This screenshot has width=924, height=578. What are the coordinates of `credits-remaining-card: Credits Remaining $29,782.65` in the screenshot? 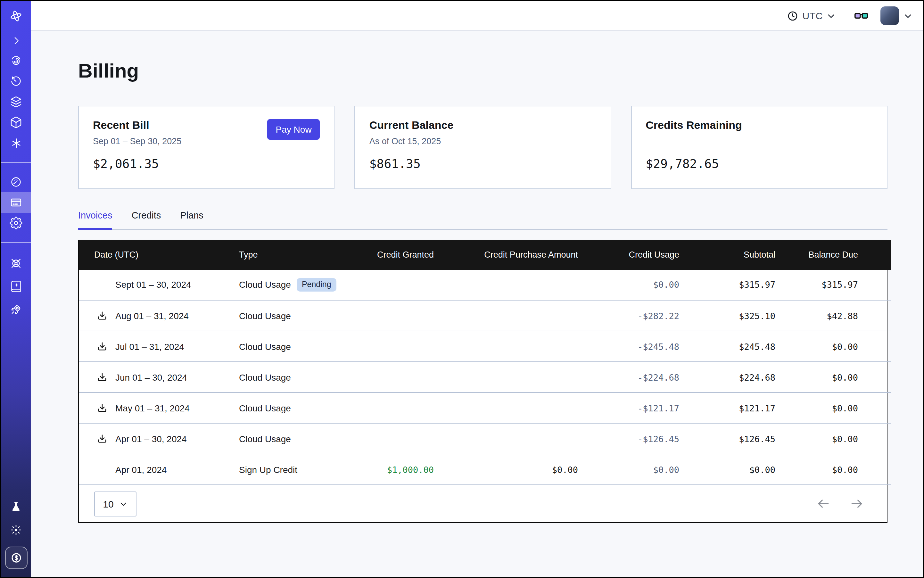 It's located at (759, 148).